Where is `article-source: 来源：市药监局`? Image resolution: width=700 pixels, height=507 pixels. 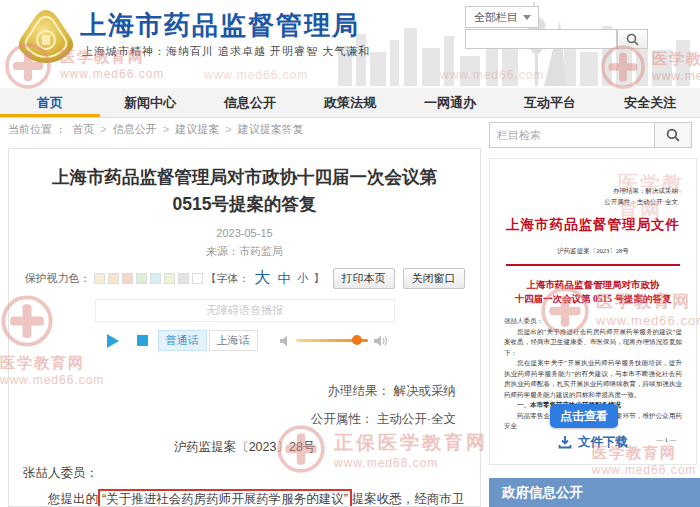
article-source: 来源：市药监局 is located at coordinates (244, 252).